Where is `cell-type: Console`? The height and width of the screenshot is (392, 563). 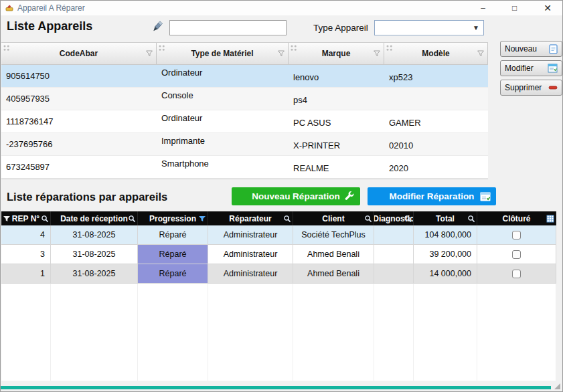 cell-type: Console is located at coordinates (222, 99).